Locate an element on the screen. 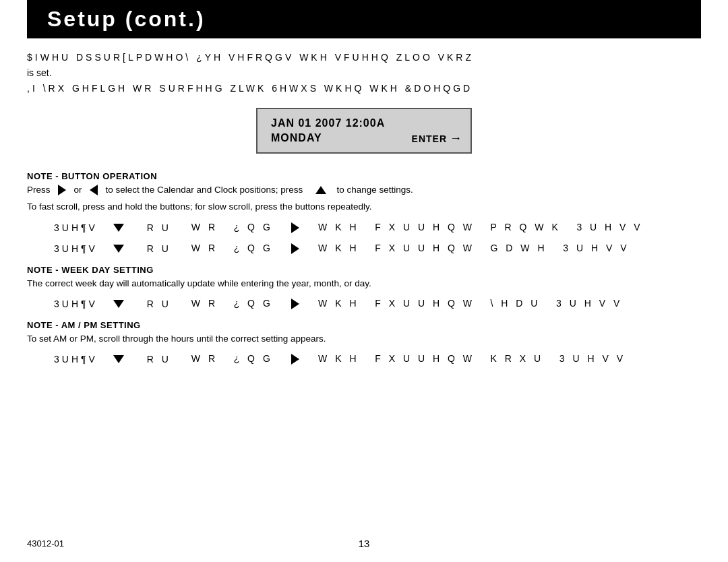 The image size is (728, 562). press-label-date: 3UH¶V is located at coordinates (90, 249).